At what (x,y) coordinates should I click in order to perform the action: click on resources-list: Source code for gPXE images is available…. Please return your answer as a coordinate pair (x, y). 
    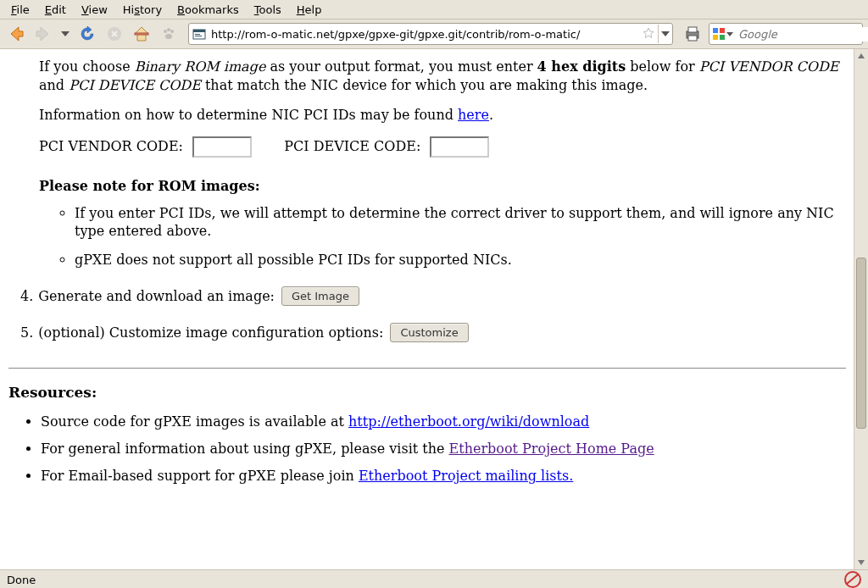
    Looking at the image, I should click on (435, 449).